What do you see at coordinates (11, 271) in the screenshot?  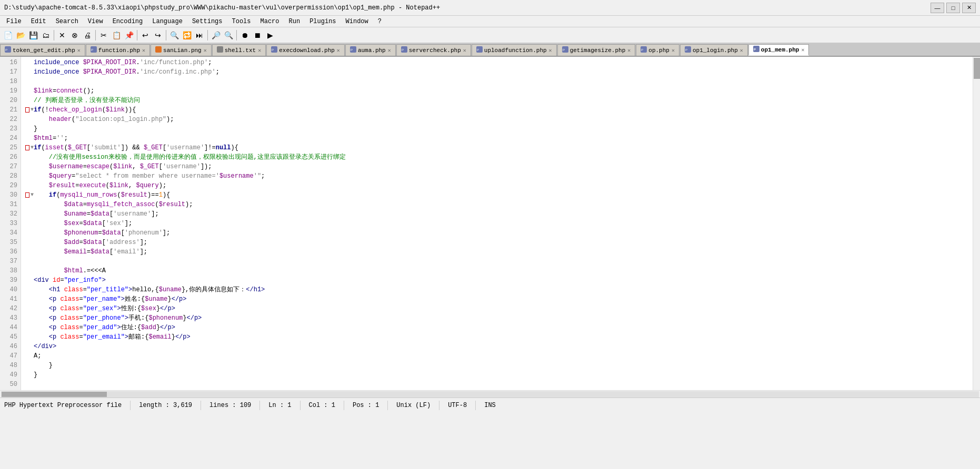 I see `line-num-38: 38` at bounding box center [11, 271].